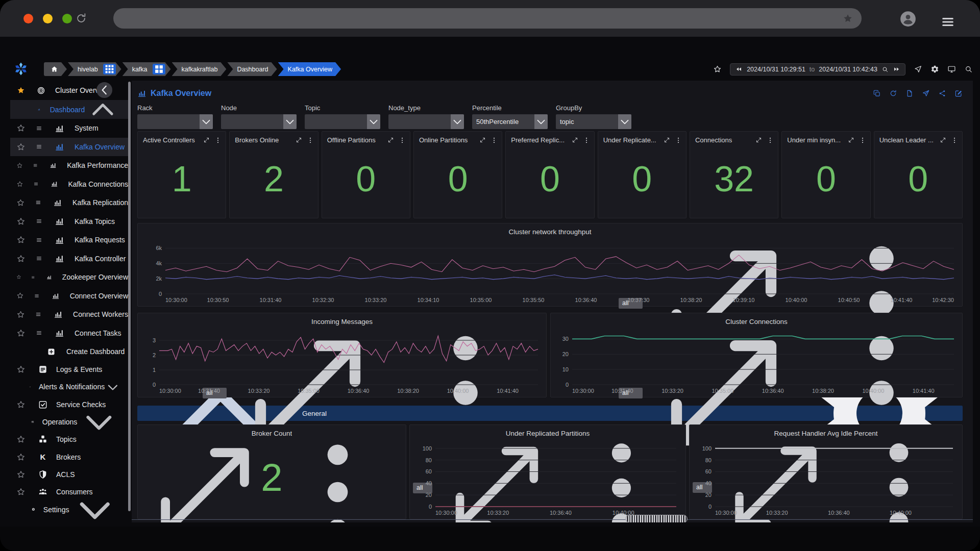 The width and height of the screenshot is (980, 551). I want to click on search-button, so click(969, 69).